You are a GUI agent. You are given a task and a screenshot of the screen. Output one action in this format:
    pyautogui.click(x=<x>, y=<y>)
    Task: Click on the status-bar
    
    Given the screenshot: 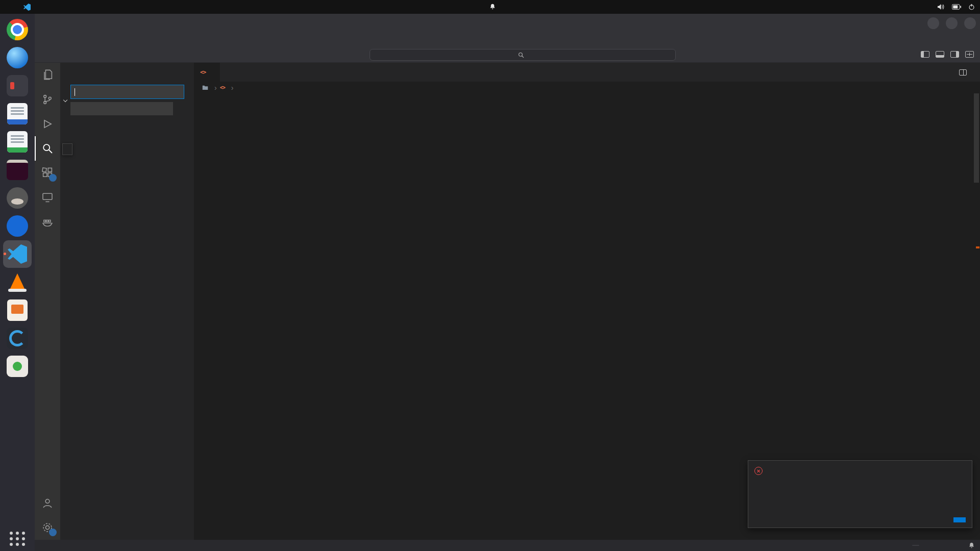 What is the action you would take?
    pyautogui.click(x=507, y=545)
    